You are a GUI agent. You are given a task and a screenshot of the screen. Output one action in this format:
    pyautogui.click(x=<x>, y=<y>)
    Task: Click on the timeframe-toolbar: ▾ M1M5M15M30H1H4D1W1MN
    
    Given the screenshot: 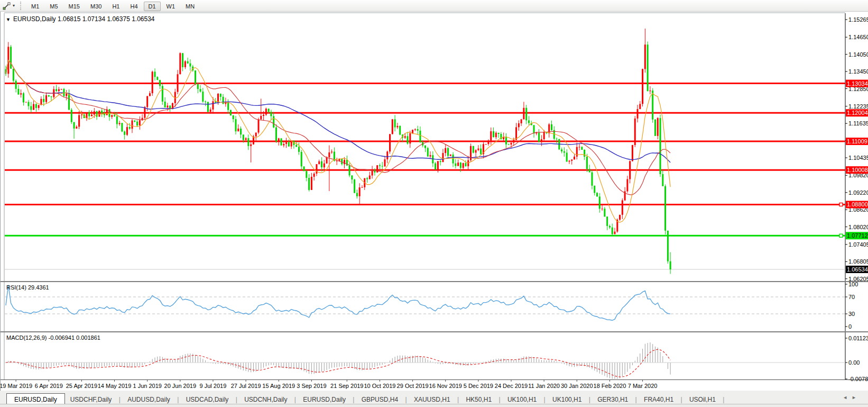 What is the action you would take?
    pyautogui.click(x=434, y=6)
    